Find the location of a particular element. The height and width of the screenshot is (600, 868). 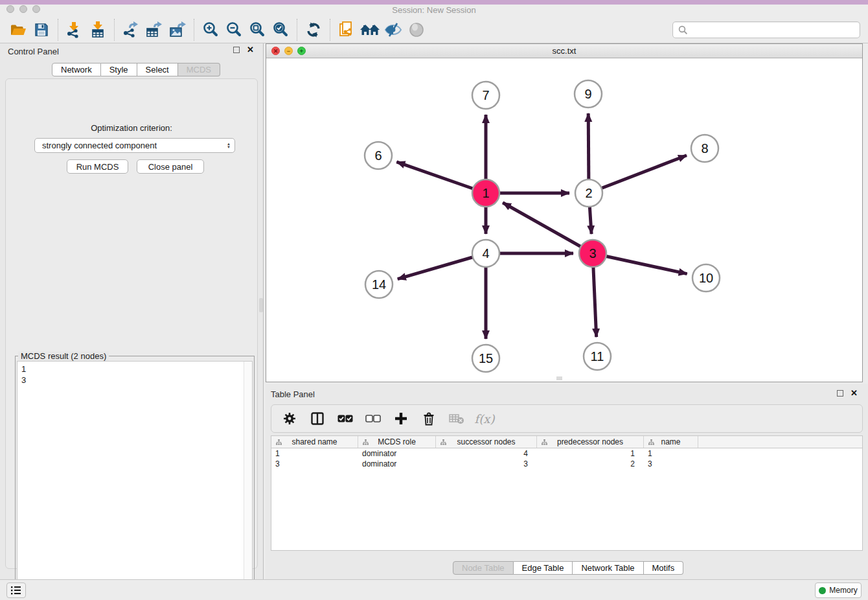

graph-node-15: 15 is located at coordinates (486, 358).